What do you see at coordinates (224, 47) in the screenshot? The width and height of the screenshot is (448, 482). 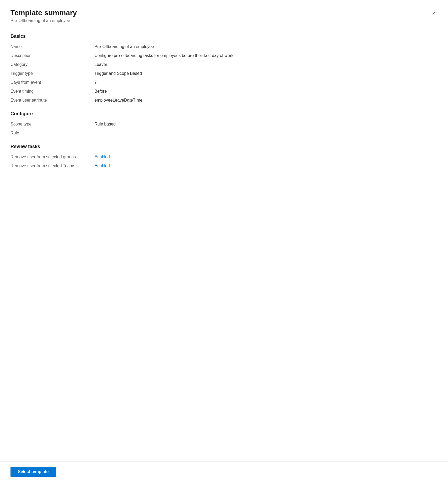 I see `field-row-name: Name Pre-Offboarding of an employee` at bounding box center [224, 47].